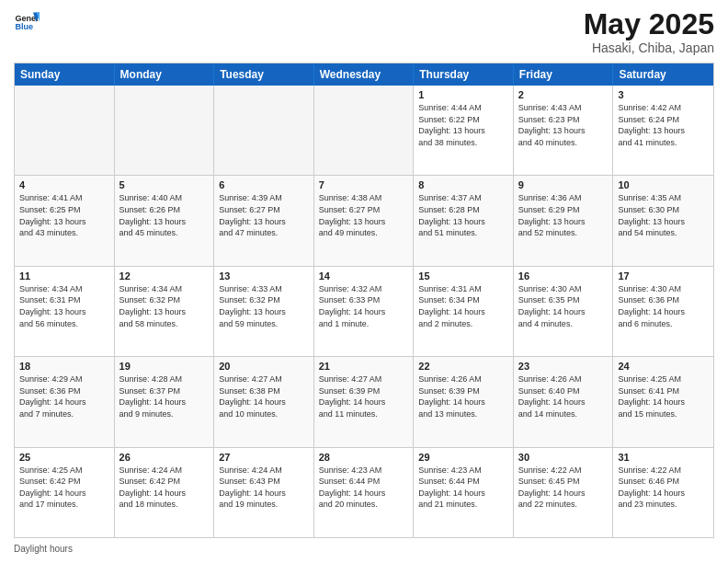  Describe the element at coordinates (364, 493) in the screenshot. I see `cal-cell: 28Sunrise: 4:23 AM Sunset: 6:44 PM Dayli…` at that location.